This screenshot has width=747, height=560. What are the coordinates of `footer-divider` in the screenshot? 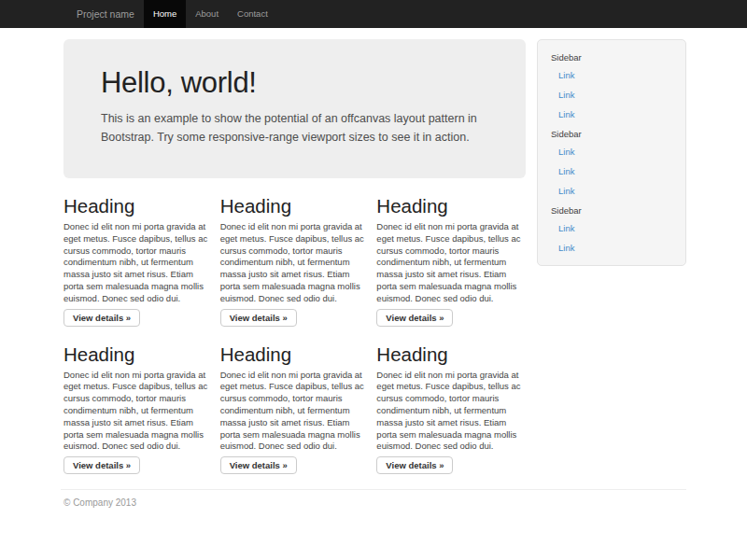 It's located at (374, 489).